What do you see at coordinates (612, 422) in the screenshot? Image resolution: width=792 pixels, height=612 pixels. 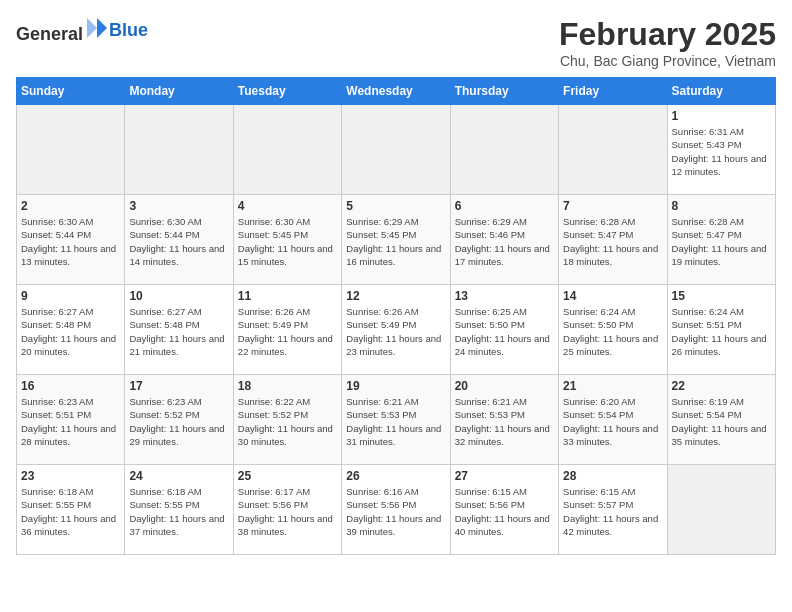 I see `cell-info: Sunrise: 6:20 AM Sunset: 5:54 PM Dayligh…` at bounding box center [612, 422].